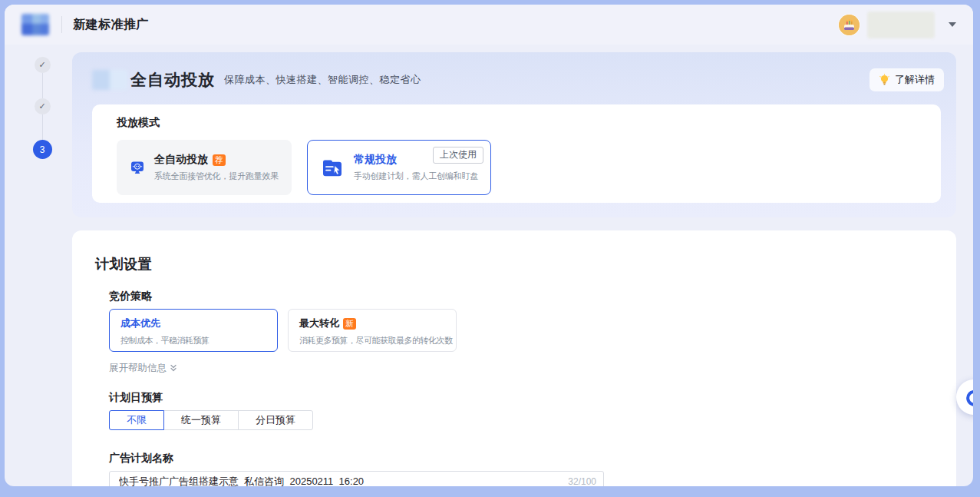 The height and width of the screenshot is (497, 980). Describe the element at coordinates (521, 459) in the screenshot. I see `plan-name-label: 广告计划名称` at that location.